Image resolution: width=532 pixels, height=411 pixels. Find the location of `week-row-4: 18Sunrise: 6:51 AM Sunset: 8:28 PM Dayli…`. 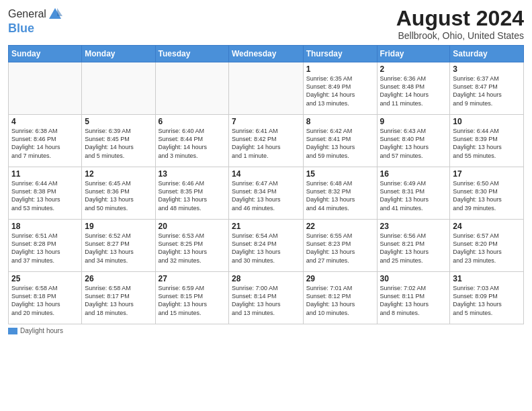

week-row-4: 18Sunrise: 6:51 AM Sunset: 8:28 PM Dayli… is located at coordinates (266, 246).